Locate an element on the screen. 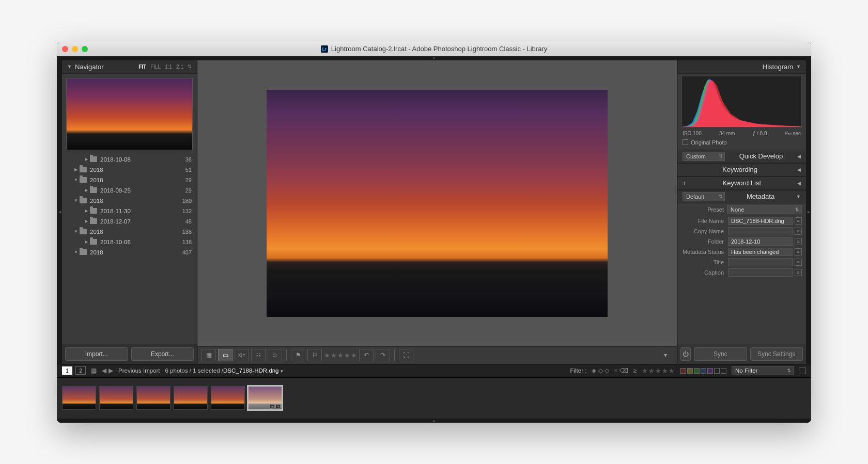 The image size is (868, 464). compare-view-button: X|Y is located at coordinates (242, 355).